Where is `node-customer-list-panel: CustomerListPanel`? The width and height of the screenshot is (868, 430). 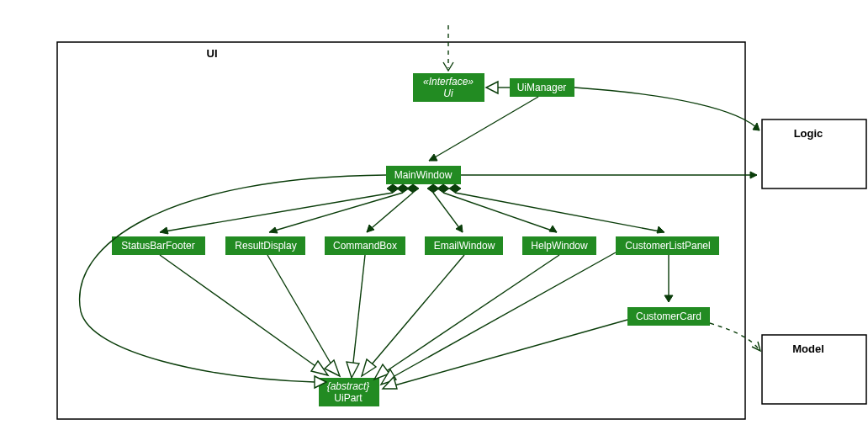 node-customer-list-panel: CustomerListPanel is located at coordinates (668, 246).